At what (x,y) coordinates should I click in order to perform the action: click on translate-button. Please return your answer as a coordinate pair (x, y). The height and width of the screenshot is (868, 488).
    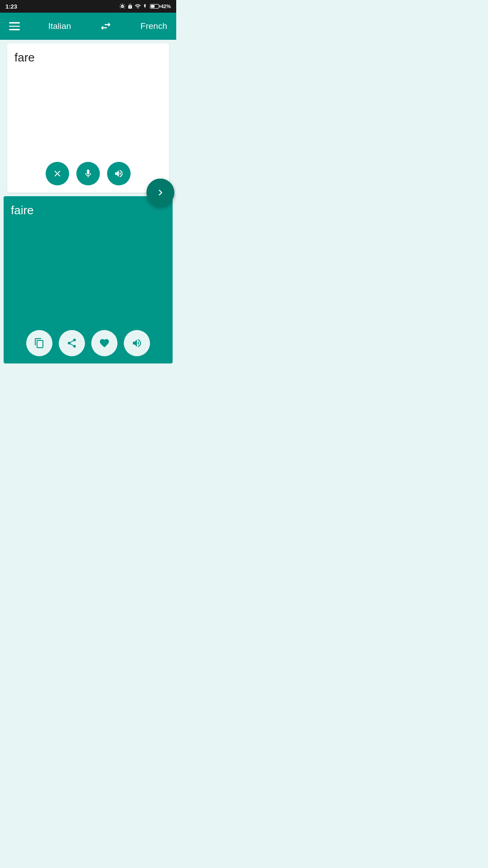
    Looking at the image, I should click on (160, 193).